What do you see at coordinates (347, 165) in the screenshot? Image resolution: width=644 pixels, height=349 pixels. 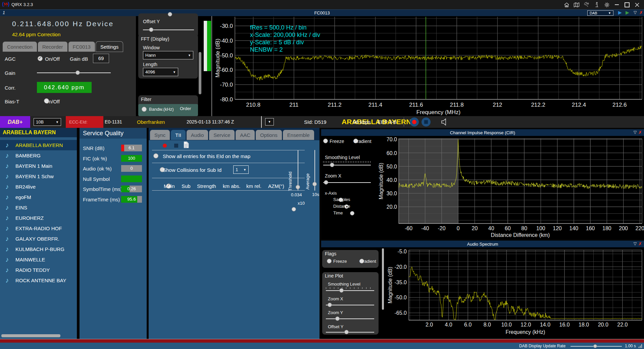 I see `cir-smoothing-slider` at bounding box center [347, 165].